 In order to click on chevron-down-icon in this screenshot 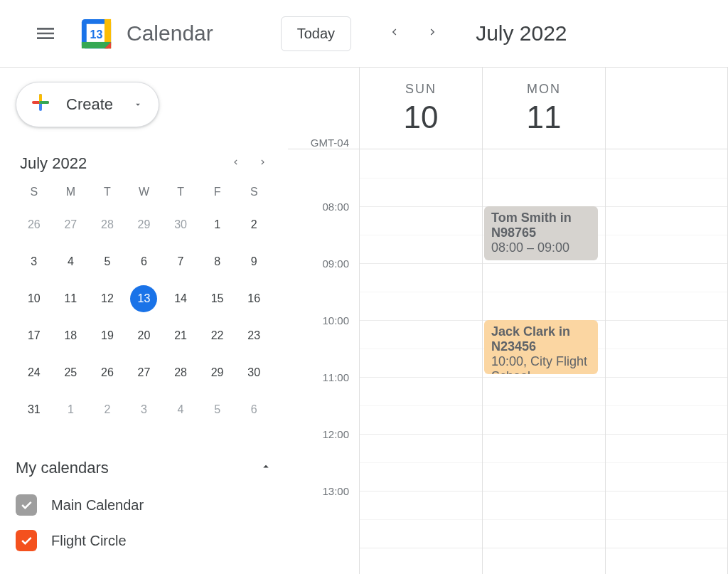, I will do `click(138, 105)`.